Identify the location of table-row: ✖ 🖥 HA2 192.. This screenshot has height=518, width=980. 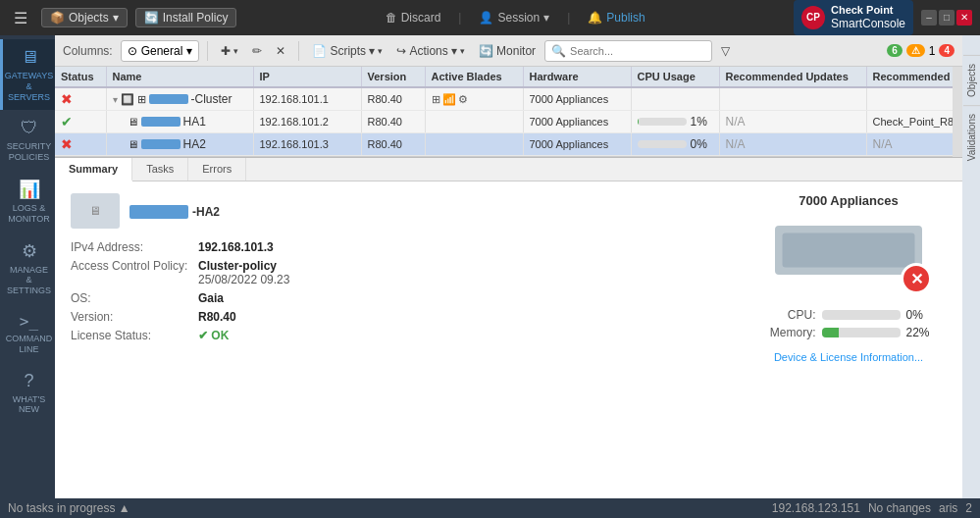
(504, 145).